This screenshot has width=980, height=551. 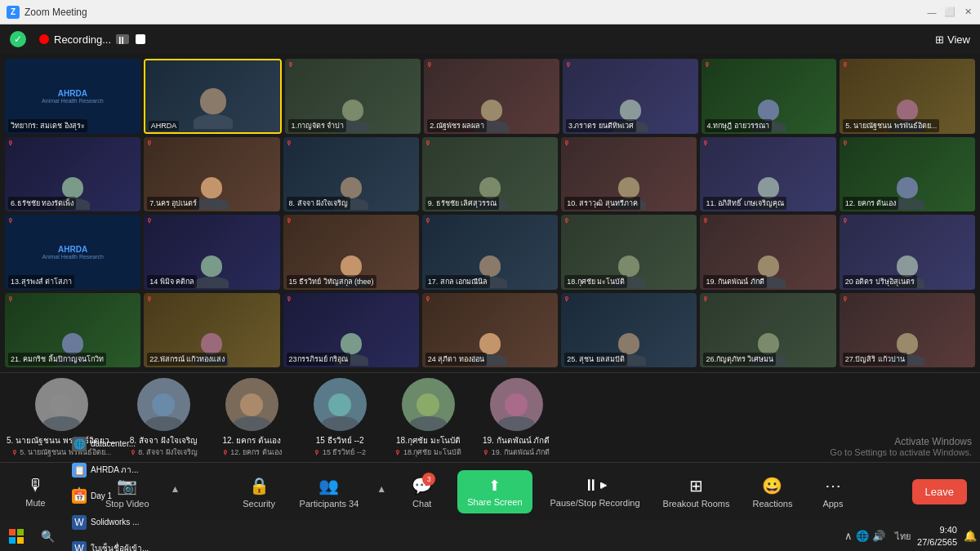 What do you see at coordinates (73, 96) in the screenshot?
I see `video-cell-p0: AHRDA Animal Health Research วิทยากร: สม…` at bounding box center [73, 96].